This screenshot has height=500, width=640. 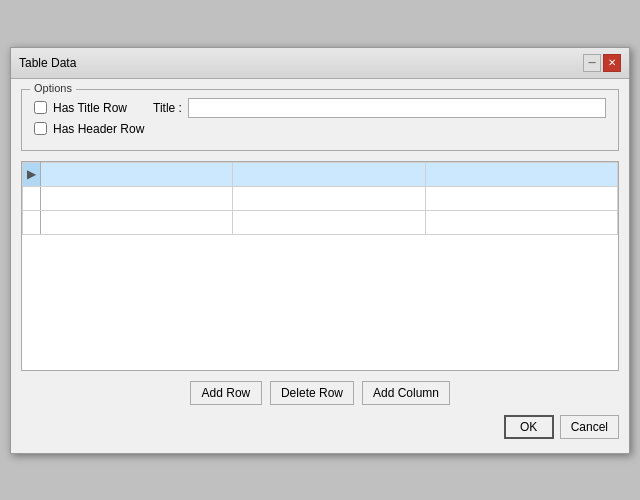 What do you see at coordinates (397, 108) in the screenshot?
I see `title-input` at bounding box center [397, 108].